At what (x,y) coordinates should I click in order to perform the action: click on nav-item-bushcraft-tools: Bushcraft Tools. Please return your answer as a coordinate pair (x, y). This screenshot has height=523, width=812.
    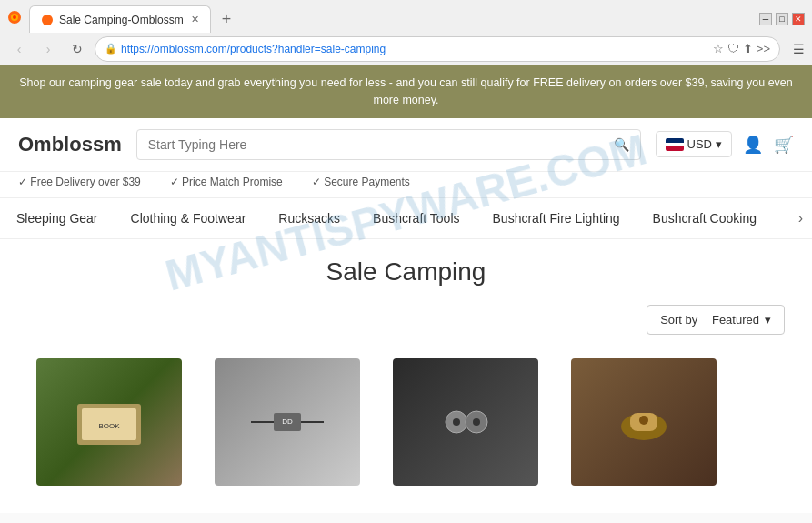
    Looking at the image, I should click on (416, 218).